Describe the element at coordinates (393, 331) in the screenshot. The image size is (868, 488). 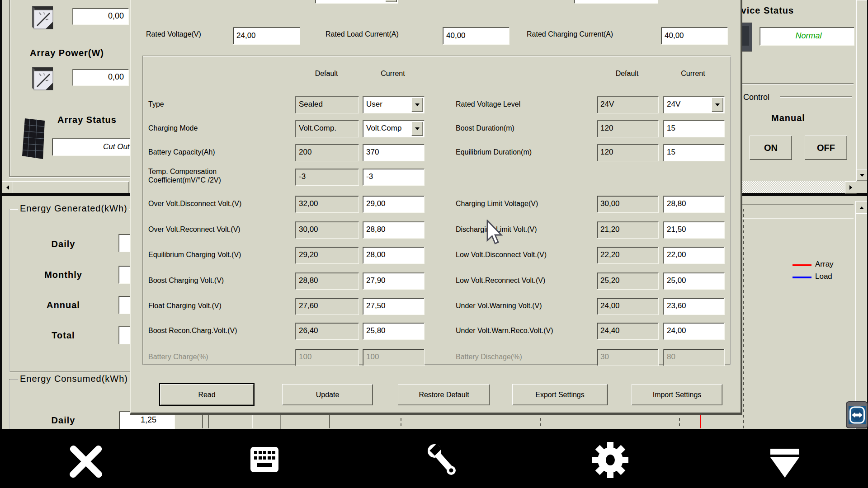
I see `current-value-field: 25,80` at that location.